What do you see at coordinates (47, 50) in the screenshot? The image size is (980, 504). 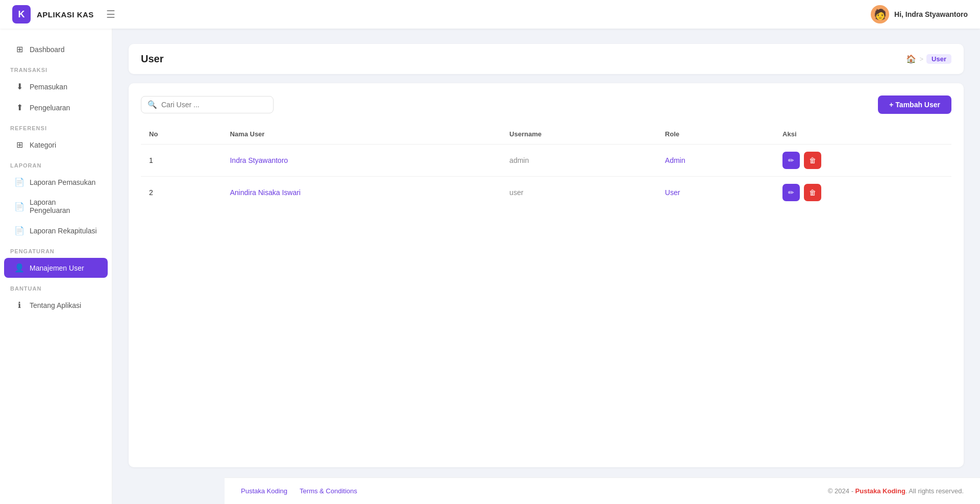 I see `sidebar-item-label: Dashboard` at bounding box center [47, 50].